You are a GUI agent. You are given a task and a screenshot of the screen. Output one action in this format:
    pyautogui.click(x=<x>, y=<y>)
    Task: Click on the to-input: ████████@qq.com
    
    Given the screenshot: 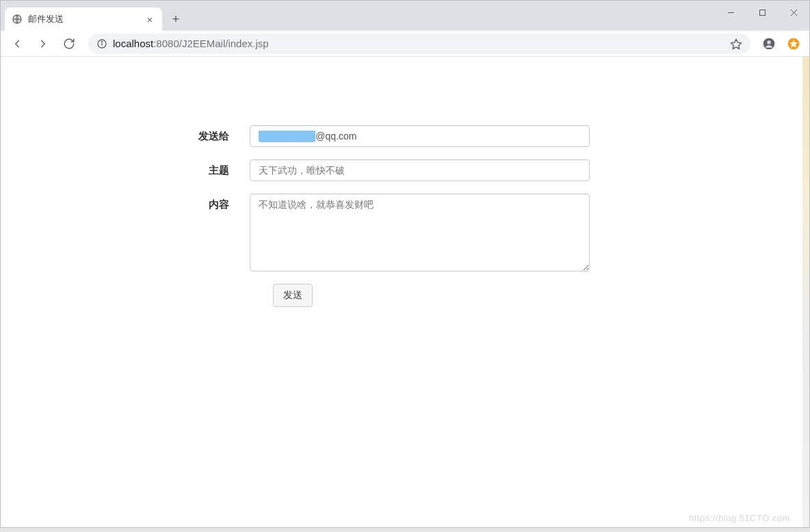 What is the action you would take?
    pyautogui.click(x=420, y=136)
    